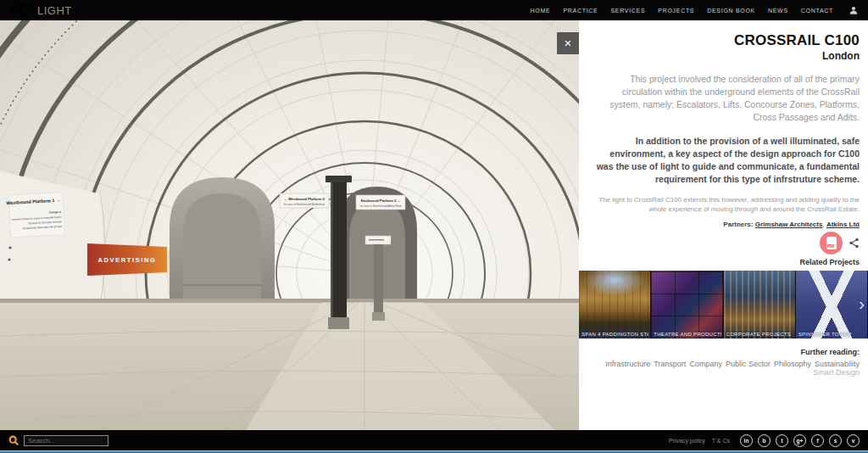 The height and width of the screenshot is (453, 868). Describe the element at coordinates (831, 243) in the screenshot. I see `download-pdf-button: PDF` at that location.